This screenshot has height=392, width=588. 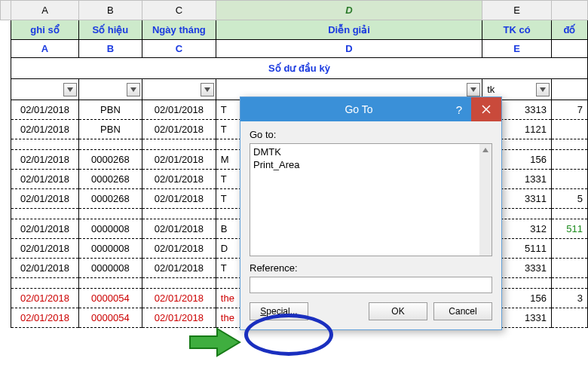 I want to click on dialog-titlebar: Go To ?, so click(x=371, y=109).